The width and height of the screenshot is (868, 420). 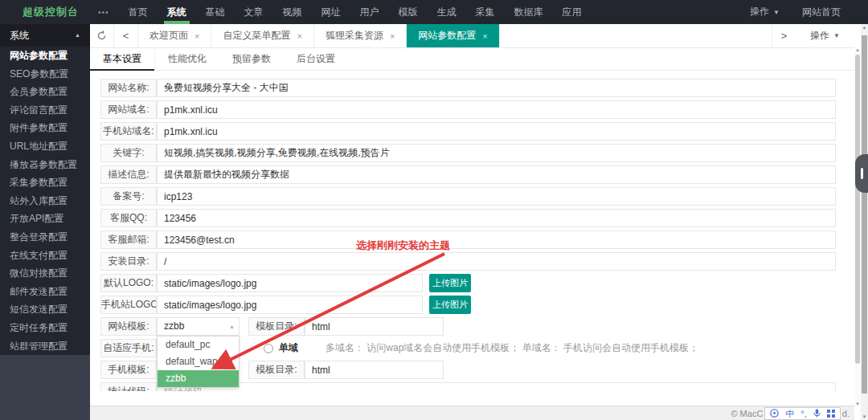 I want to click on sidebar-item-collect-config: 采集参数配置, so click(x=45, y=183).